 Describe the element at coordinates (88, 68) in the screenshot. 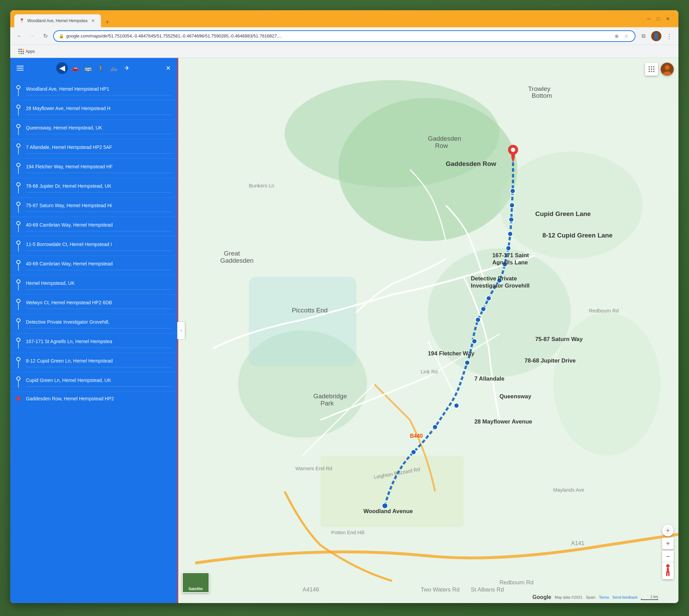

I see `transit-mode-button: 🚌` at that location.